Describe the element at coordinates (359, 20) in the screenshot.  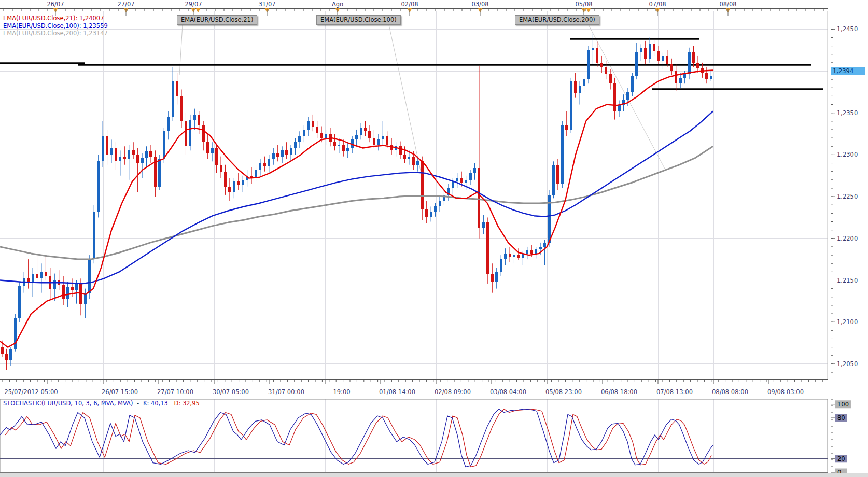
I see `ema100-tooltip: EMA(EUR/USD.Close,100)` at that location.